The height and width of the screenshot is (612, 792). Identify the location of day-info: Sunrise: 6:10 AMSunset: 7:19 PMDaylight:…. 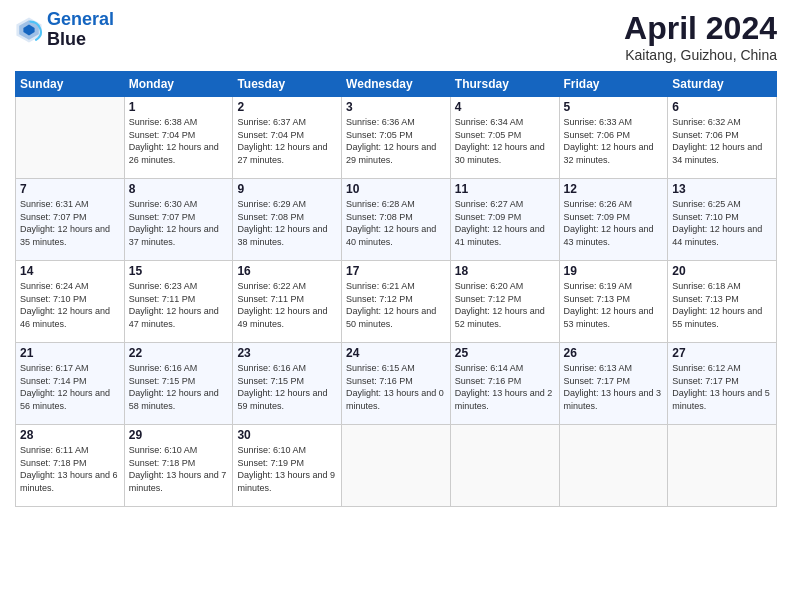
(287, 469).